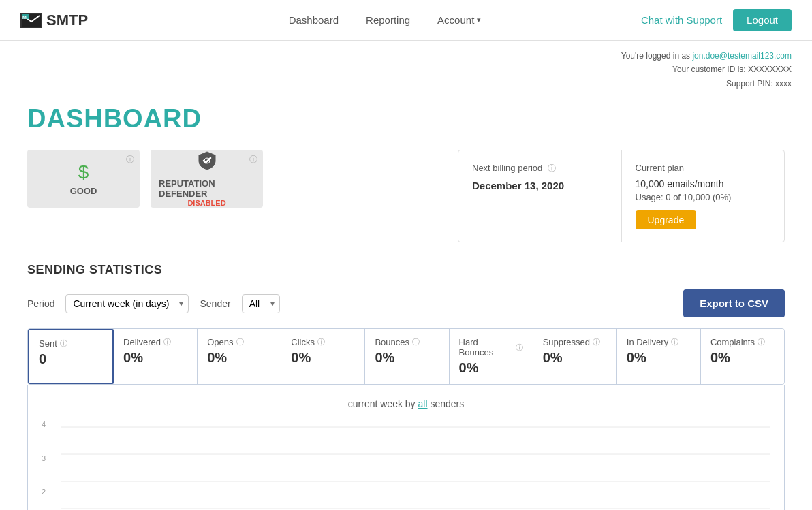 The height and width of the screenshot is (510, 812). What do you see at coordinates (423, 404) in the screenshot?
I see `chart-all-link: all` at bounding box center [423, 404].